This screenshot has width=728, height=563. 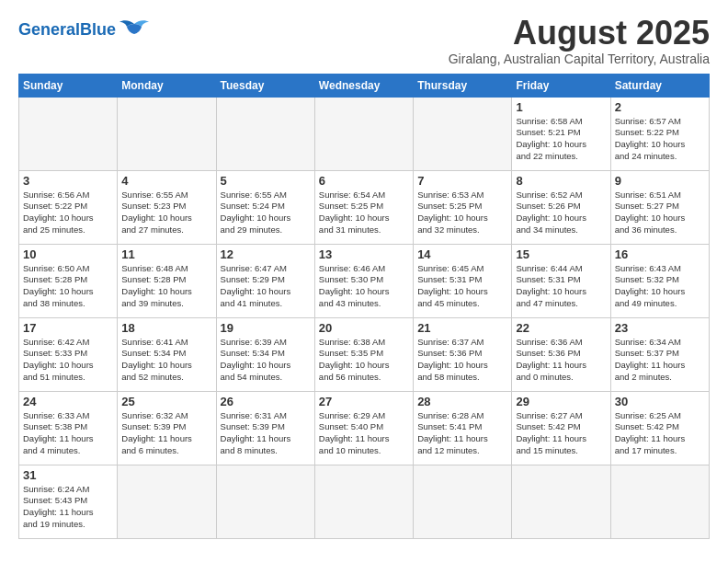 What do you see at coordinates (561, 428) in the screenshot?
I see `calendar-day: 29Sunrise: 6:27 AM Sunset: 5:42 PM Dayli…` at bounding box center [561, 428].